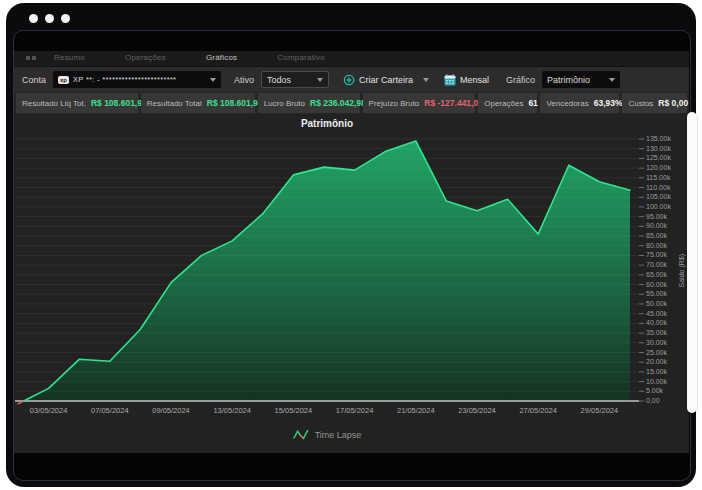  Describe the element at coordinates (355, 410) in the screenshot. I see `x-tick-label: 17/05/2024` at that location.